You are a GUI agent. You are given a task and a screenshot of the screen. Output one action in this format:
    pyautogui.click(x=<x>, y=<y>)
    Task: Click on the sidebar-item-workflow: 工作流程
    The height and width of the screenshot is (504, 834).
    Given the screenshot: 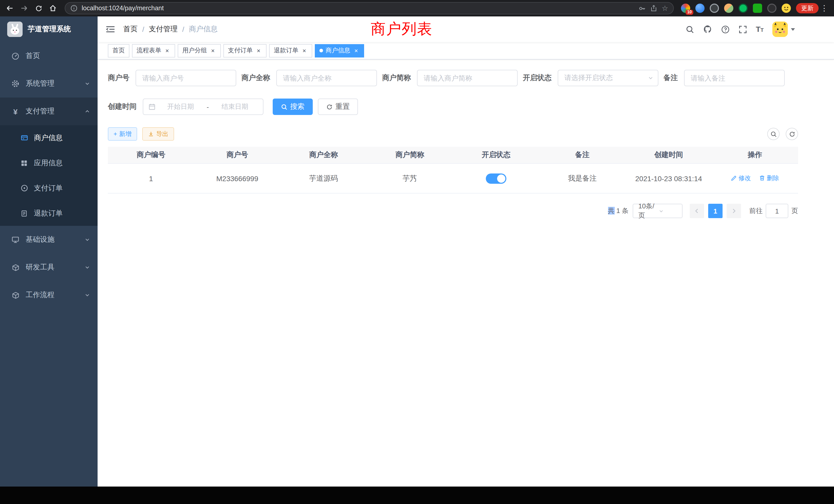 What is the action you would take?
    pyautogui.click(x=49, y=295)
    